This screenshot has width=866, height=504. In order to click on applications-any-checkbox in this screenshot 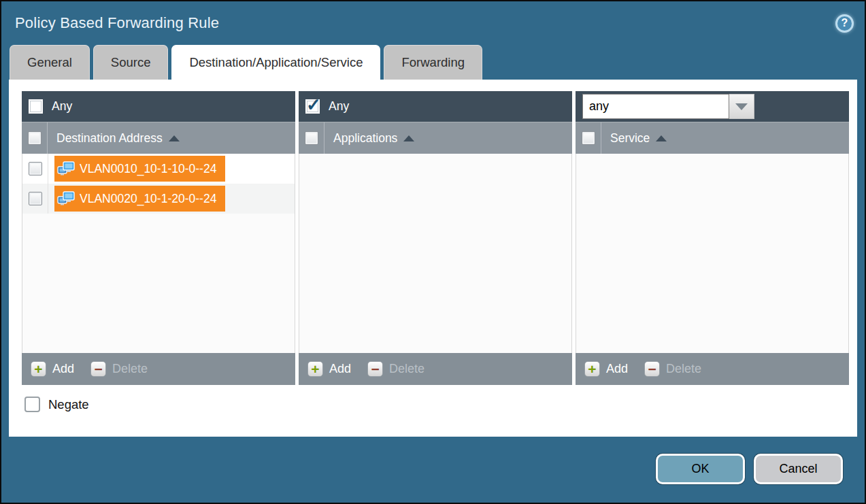, I will do `click(313, 106)`.